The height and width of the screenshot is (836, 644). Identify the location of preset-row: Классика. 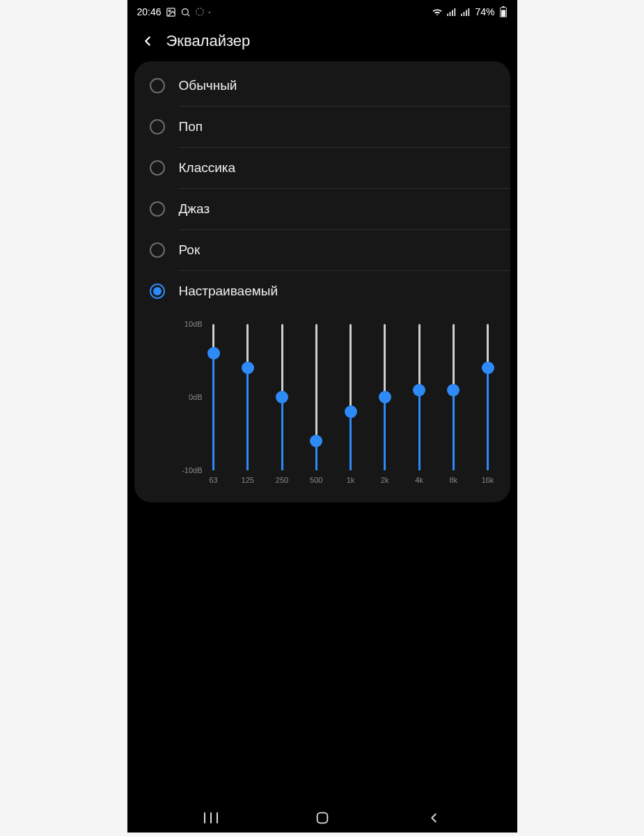
(322, 168).